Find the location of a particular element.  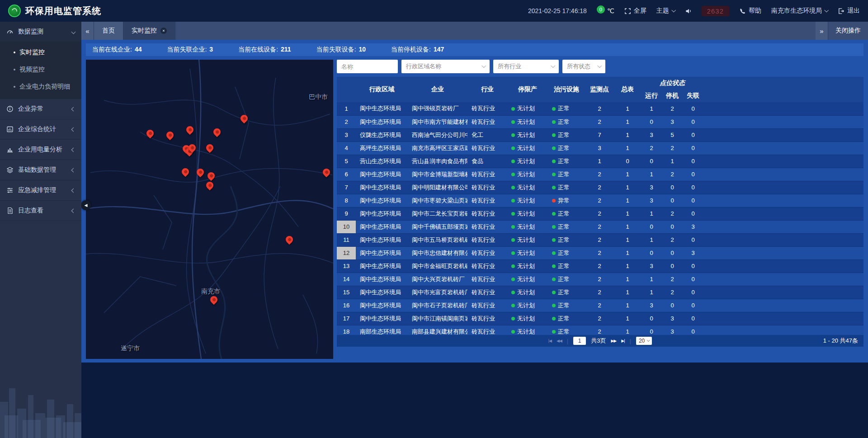

lost-cell: 0 is located at coordinates (693, 318).